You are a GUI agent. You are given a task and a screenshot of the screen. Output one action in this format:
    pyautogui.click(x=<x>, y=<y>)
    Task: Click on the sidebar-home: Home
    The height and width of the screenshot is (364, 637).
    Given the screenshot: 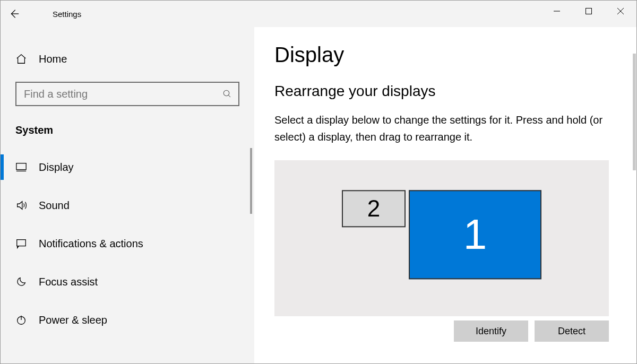 What is the action you would take?
    pyautogui.click(x=127, y=59)
    